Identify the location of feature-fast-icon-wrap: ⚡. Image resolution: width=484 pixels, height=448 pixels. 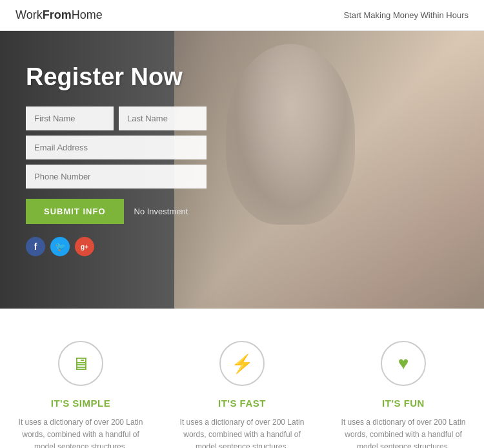
(242, 363).